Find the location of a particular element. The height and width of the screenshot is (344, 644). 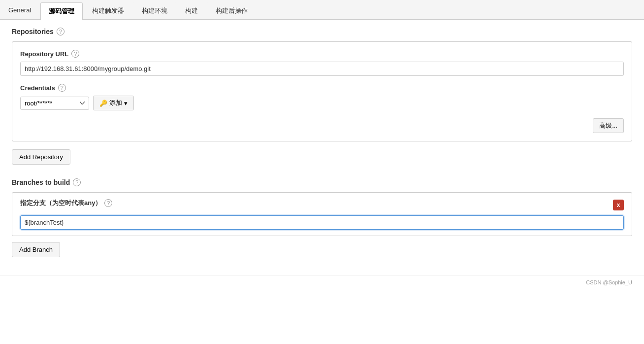

footer-credit: CSDN @Sophie_U is located at coordinates (322, 282).